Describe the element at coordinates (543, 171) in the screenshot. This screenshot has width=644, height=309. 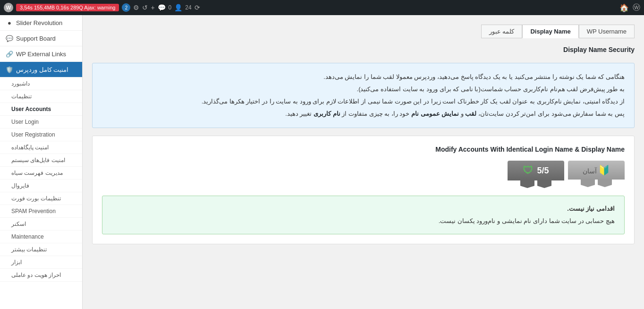
I see `score-value: 5/5` at that location.